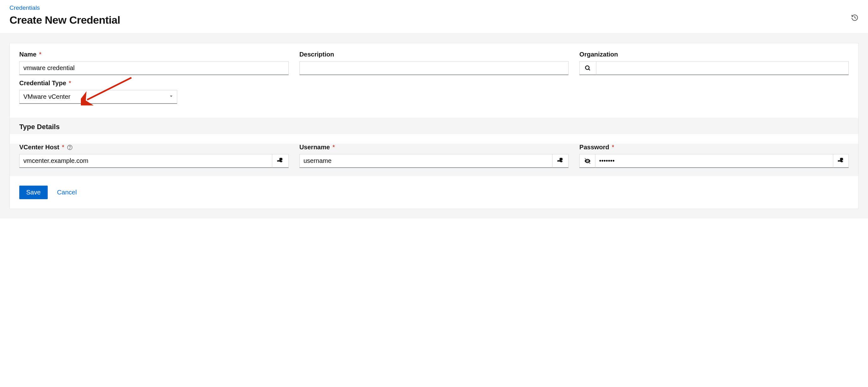  What do you see at coordinates (154, 83) in the screenshot?
I see `credential-type-label: Credential Type *` at bounding box center [154, 83].